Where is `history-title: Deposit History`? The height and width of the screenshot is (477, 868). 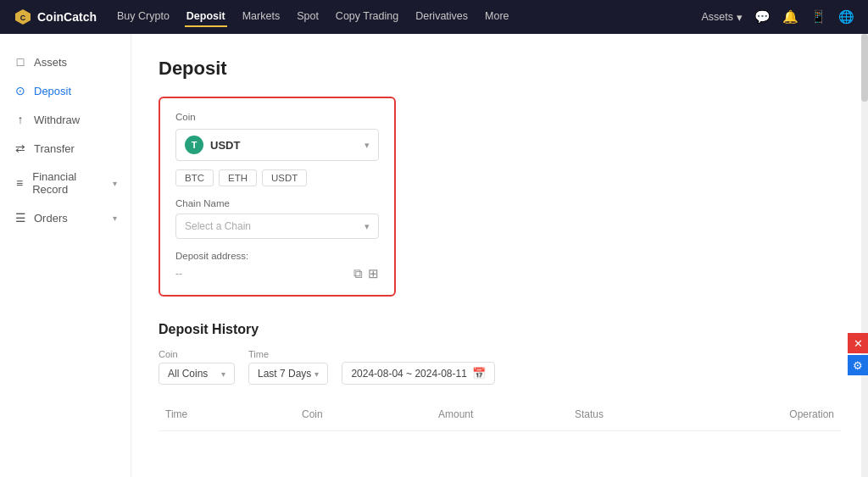
history-title: Deposit History is located at coordinates (500, 330).